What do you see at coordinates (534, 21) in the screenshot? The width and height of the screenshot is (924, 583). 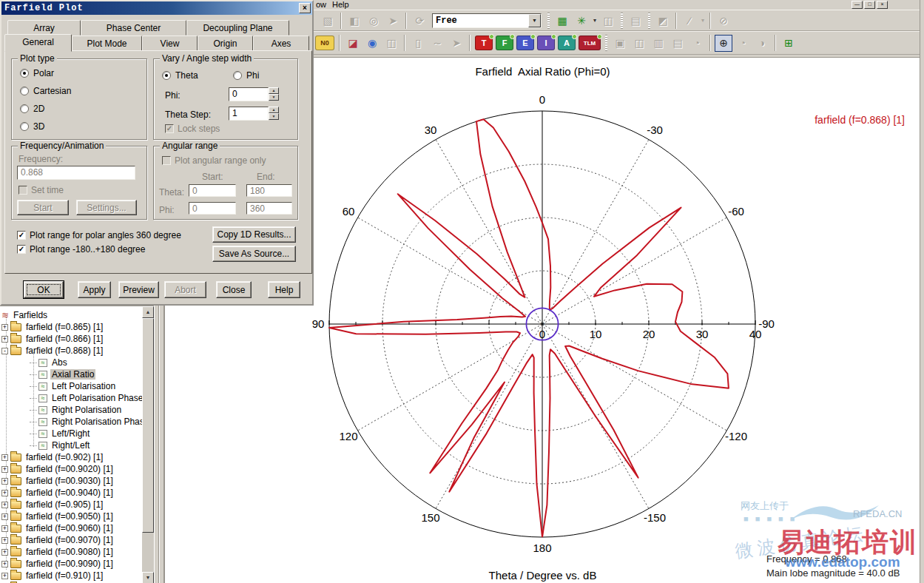 I see `combo-dropdown-icon: ▼` at bounding box center [534, 21].